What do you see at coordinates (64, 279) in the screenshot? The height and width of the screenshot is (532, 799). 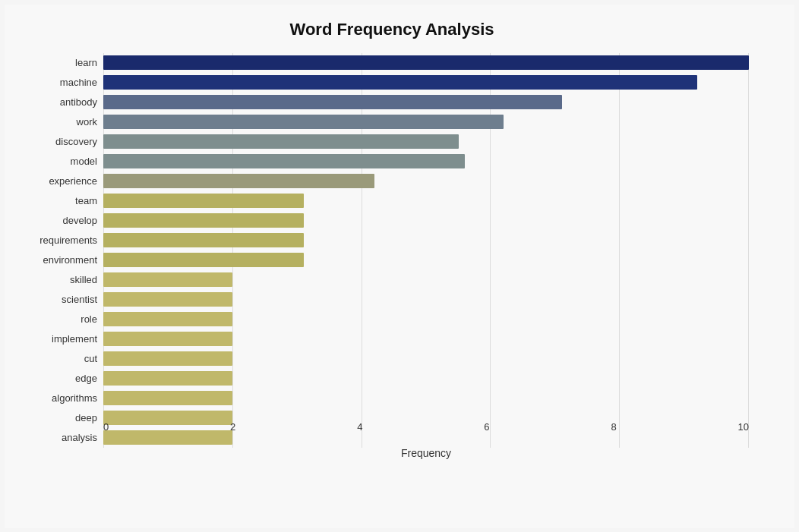 I see `bar-label: skilled` at bounding box center [64, 279].